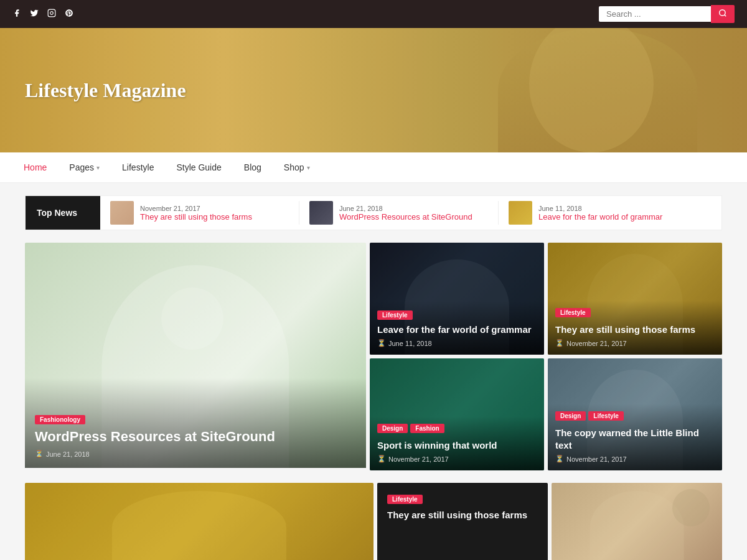 Image resolution: width=747 pixels, height=560 pixels. Describe the element at coordinates (635, 330) in the screenshot. I see `card-2-title: They are still using those farms` at that location.